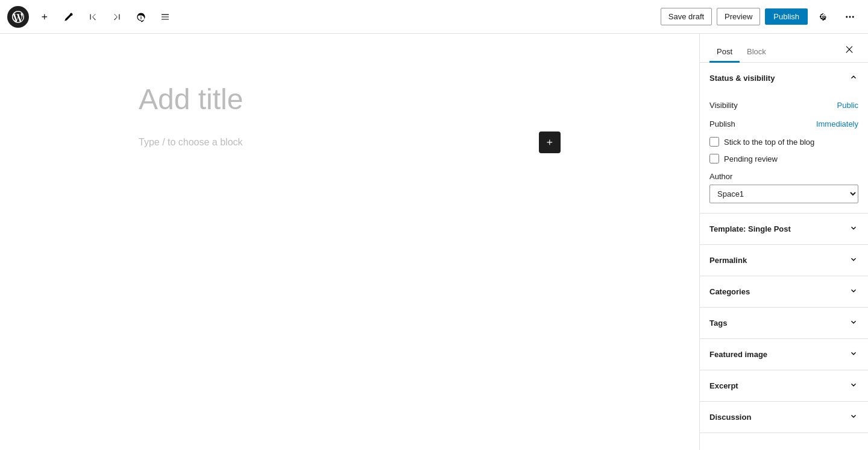 This screenshot has width=868, height=450. What do you see at coordinates (784, 142) in the screenshot?
I see `stick-to-top-row: Stick to the top of the blog` at bounding box center [784, 142].